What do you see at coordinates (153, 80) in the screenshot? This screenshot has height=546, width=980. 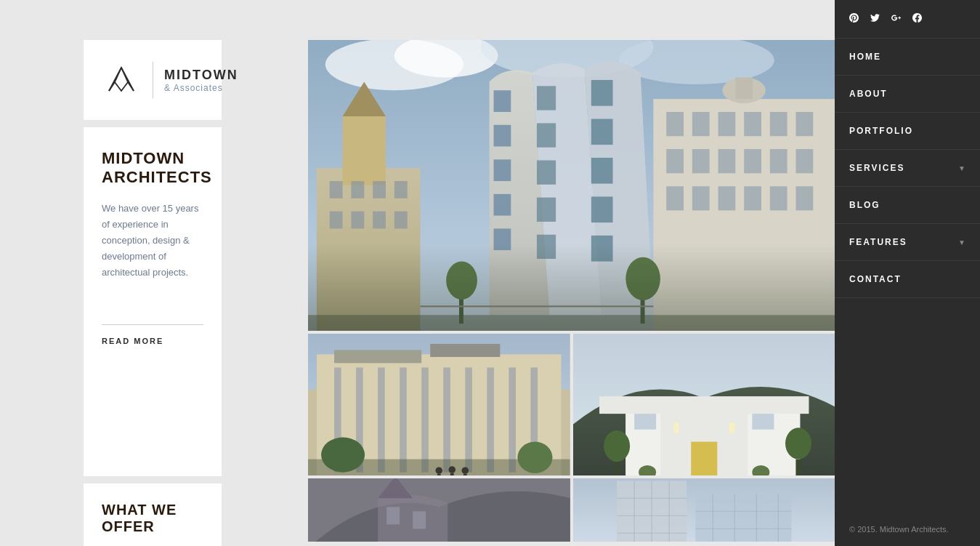 I see `logo-panel: MIDTOWN & Associates` at bounding box center [153, 80].